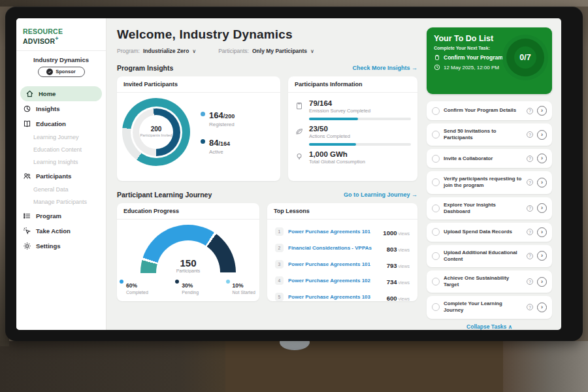 This screenshot has width=588, height=392. What do you see at coordinates (61, 176) in the screenshot?
I see `sidebar-item-participants: Participants` at bounding box center [61, 176].